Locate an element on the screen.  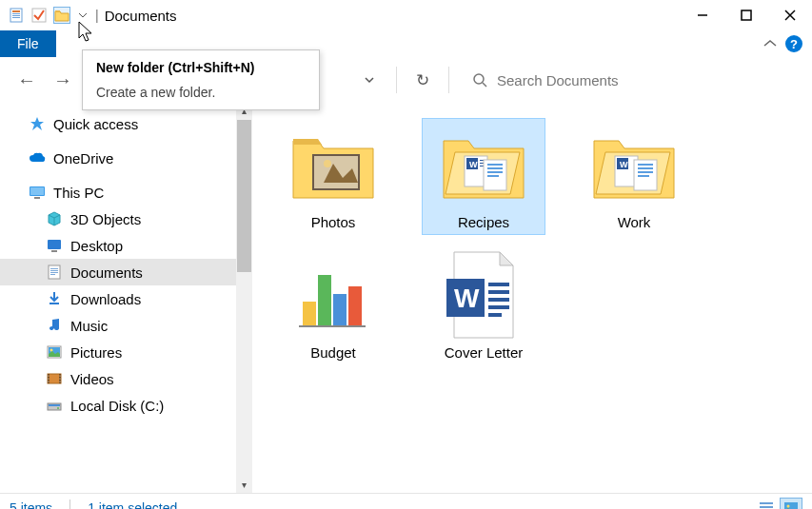
item-label: Work is located at coordinates (634, 223).